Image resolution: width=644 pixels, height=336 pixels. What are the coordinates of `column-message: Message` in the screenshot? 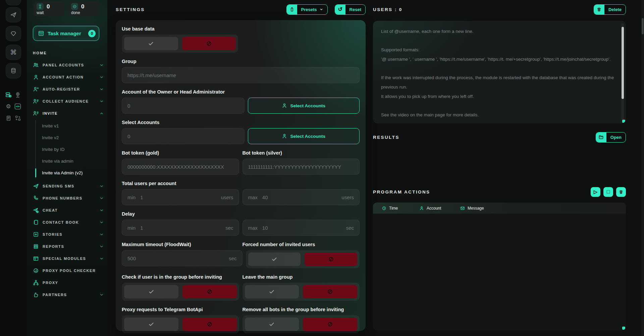 It's located at (472, 208).